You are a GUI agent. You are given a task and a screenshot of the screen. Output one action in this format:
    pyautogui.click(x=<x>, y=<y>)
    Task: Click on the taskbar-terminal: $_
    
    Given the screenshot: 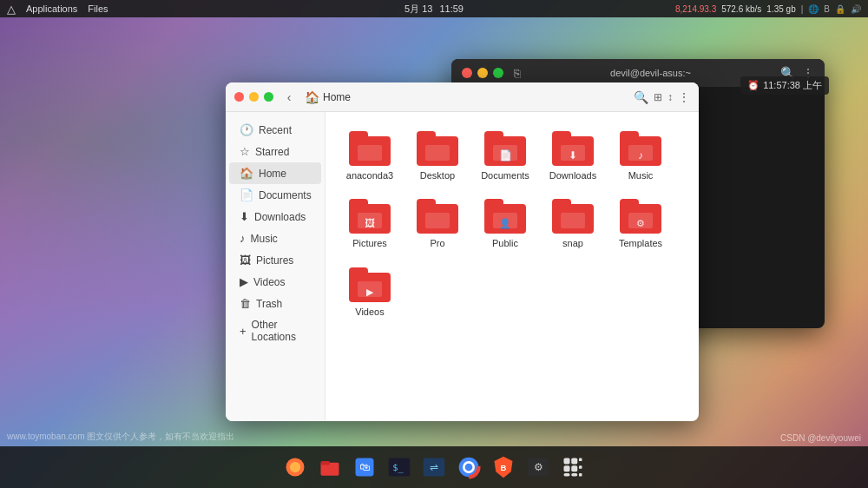 What is the action you would take?
    pyautogui.click(x=399, y=467)
    